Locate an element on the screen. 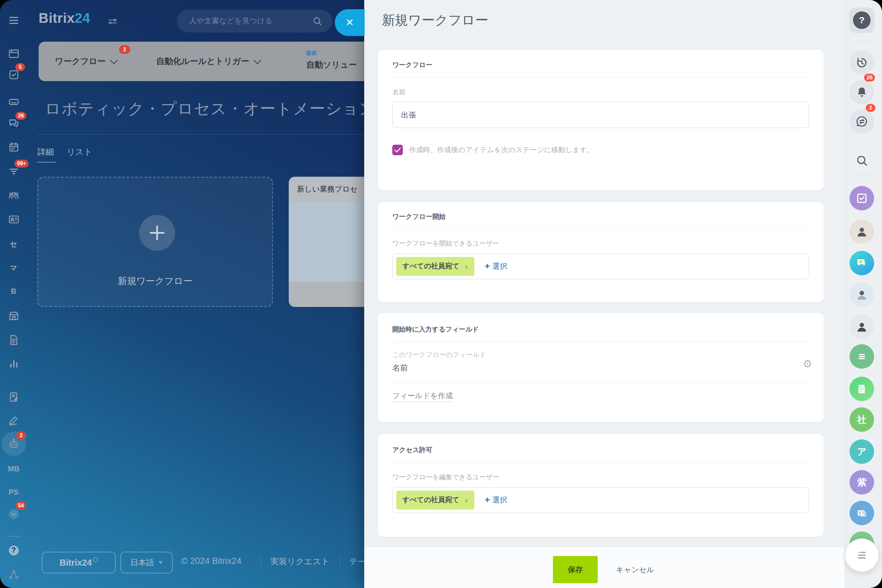 This screenshot has width=882, height=588. hamburger-menu-icon is located at coordinates (14, 20).